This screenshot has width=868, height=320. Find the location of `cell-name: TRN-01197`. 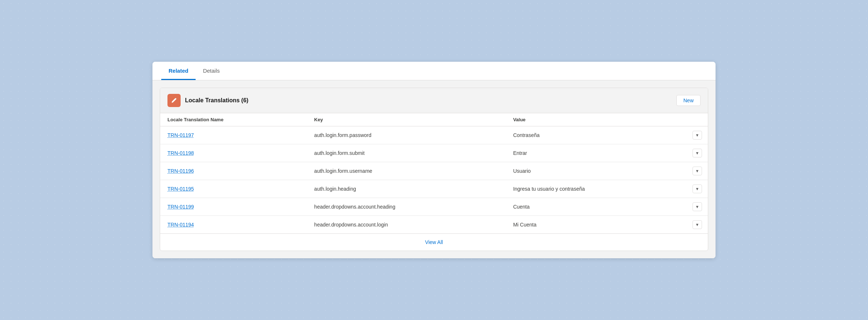

cell-name: TRN-01197 is located at coordinates (233, 135).